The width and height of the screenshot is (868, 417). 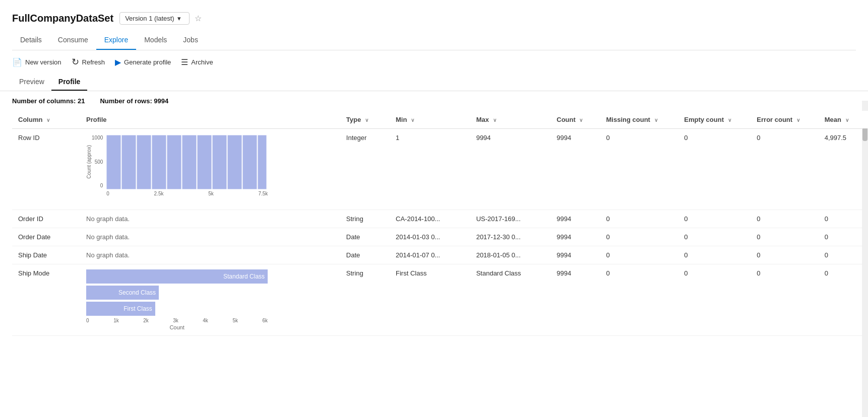 What do you see at coordinates (843, 169) in the screenshot?
I see `cell-mean-rowid: 4,997.5` at bounding box center [843, 169].